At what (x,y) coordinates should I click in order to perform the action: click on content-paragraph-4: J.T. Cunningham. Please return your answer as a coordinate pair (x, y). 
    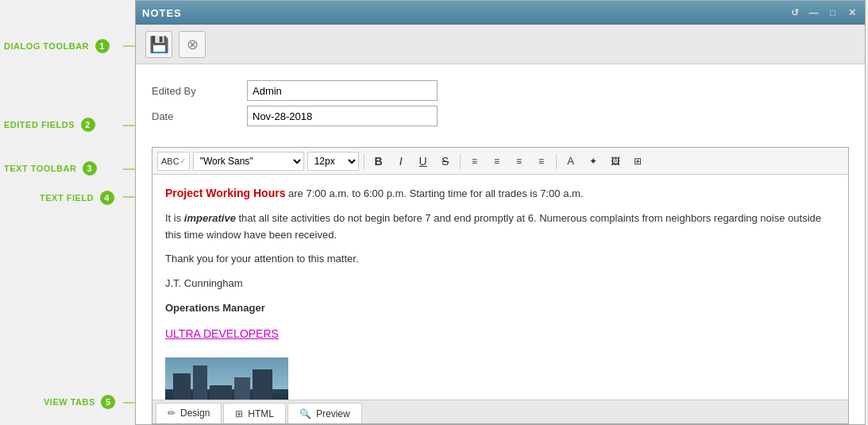
    Looking at the image, I should click on (500, 284).